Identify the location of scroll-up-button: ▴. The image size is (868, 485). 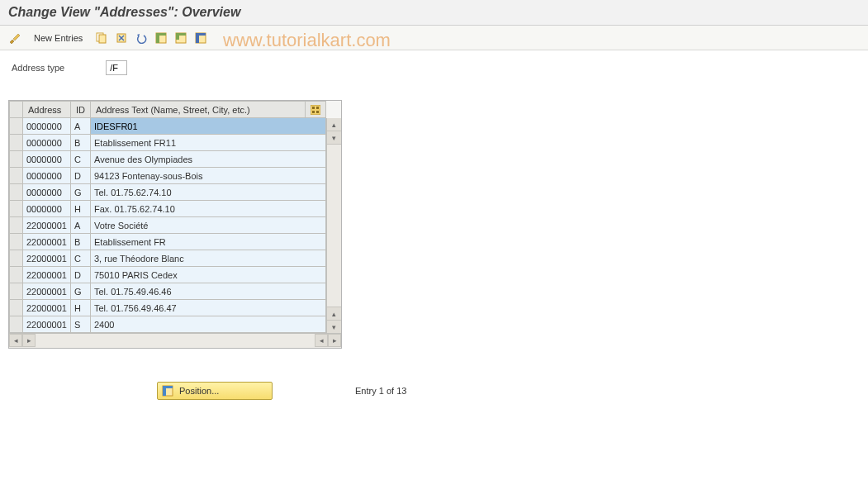
(334, 125).